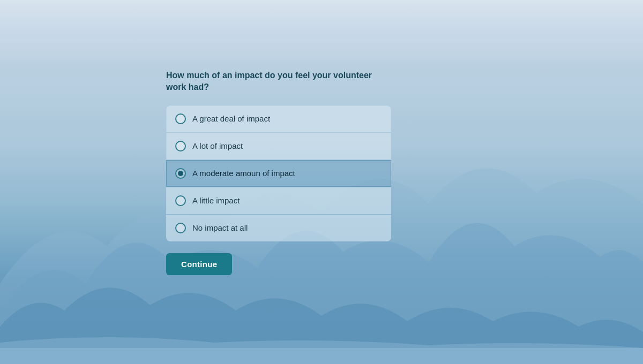 The image size is (643, 364). I want to click on radio-lot, so click(181, 146).